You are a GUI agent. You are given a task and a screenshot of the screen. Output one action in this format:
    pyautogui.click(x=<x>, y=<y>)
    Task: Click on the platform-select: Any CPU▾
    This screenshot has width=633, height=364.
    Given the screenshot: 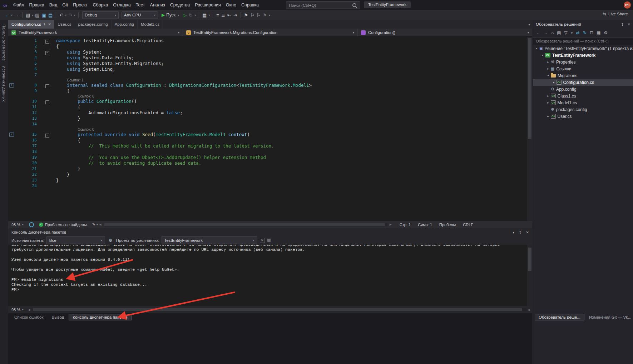 What is the action you would take?
    pyautogui.click(x=140, y=15)
    